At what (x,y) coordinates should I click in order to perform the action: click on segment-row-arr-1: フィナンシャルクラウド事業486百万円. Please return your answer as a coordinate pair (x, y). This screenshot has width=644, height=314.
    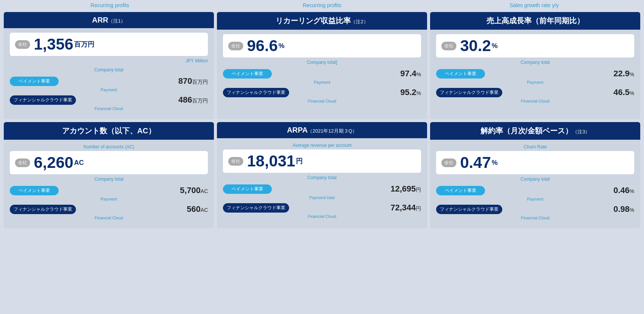
    Looking at the image, I should click on (109, 100).